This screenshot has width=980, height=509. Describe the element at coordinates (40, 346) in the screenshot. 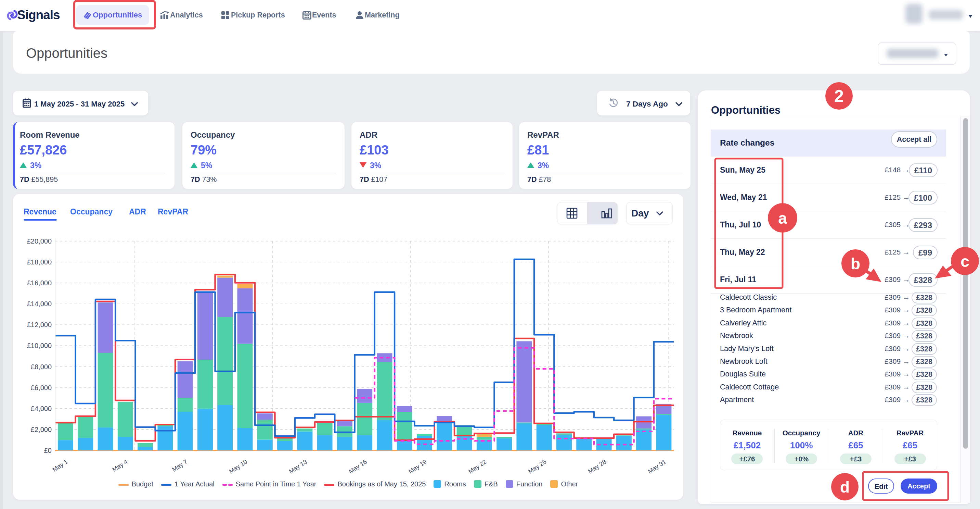

I see `svg-text: £10,000` at that location.